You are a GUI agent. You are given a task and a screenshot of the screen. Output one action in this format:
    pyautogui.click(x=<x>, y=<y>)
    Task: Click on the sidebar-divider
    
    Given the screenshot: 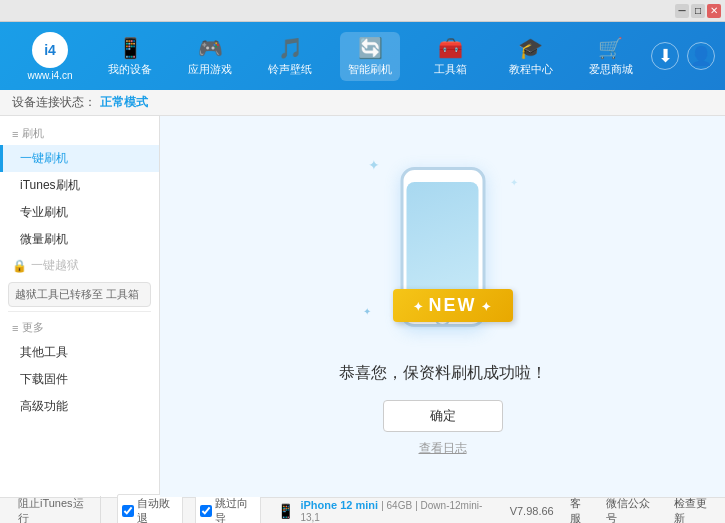 What is the action you would take?
    pyautogui.click(x=80, y=312)
    